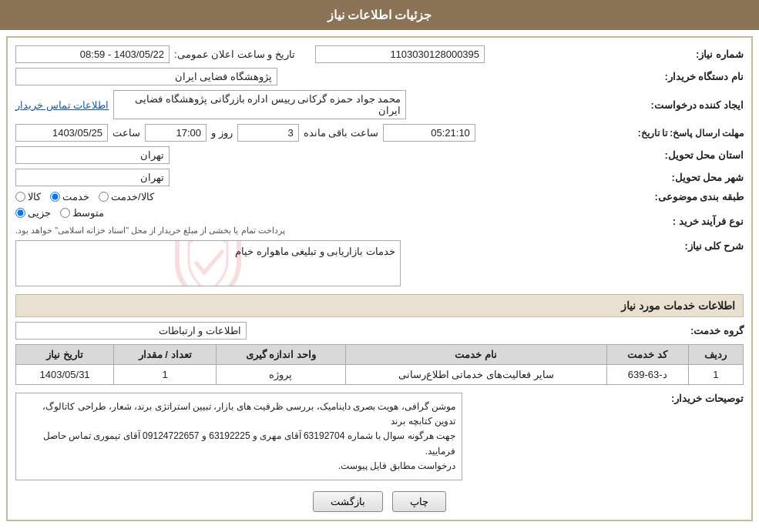  What do you see at coordinates (88, 212) in the screenshot?
I see `radio-medium-label: متوسط` at bounding box center [88, 212].